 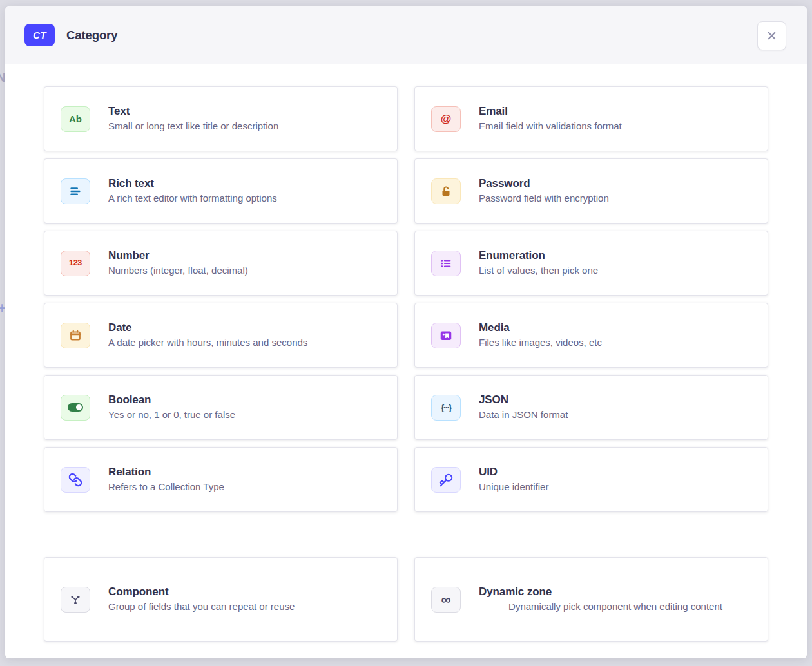 What do you see at coordinates (245, 592) in the screenshot?
I see `field-title: Component` at bounding box center [245, 592].